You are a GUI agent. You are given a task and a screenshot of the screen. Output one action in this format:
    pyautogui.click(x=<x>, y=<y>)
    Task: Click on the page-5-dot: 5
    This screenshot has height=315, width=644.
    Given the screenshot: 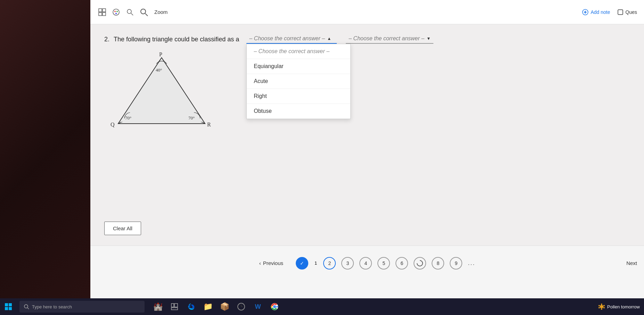 What is the action you would take?
    pyautogui.click(x=384, y=263)
    